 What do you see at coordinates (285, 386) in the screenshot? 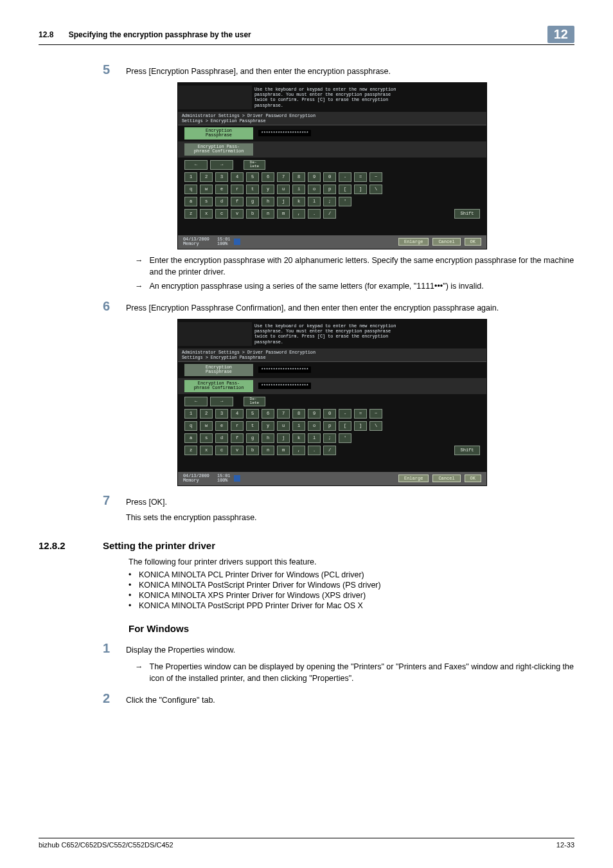
I see `passphrase-confirmation-input: ********************` at bounding box center [285, 386].